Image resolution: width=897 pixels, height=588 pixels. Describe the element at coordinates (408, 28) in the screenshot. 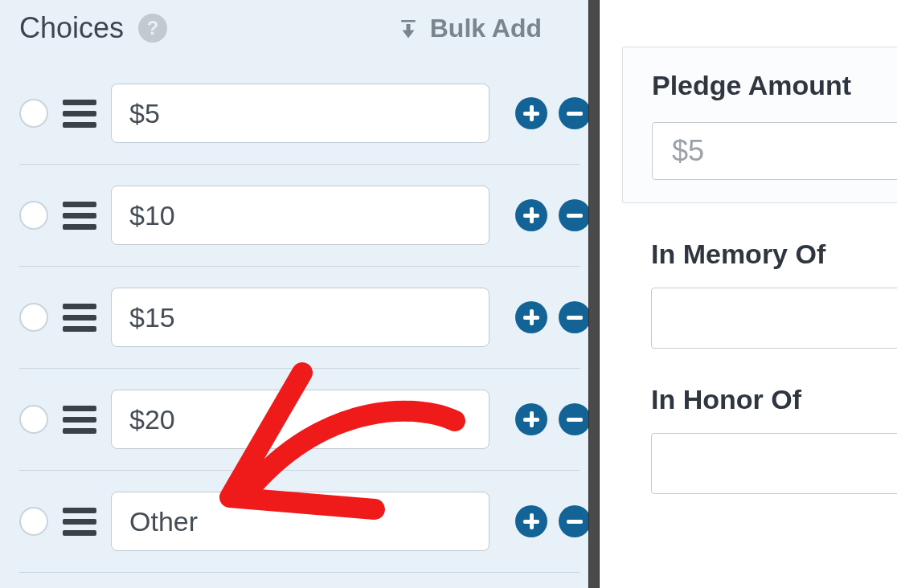

I see `download-icon` at that location.